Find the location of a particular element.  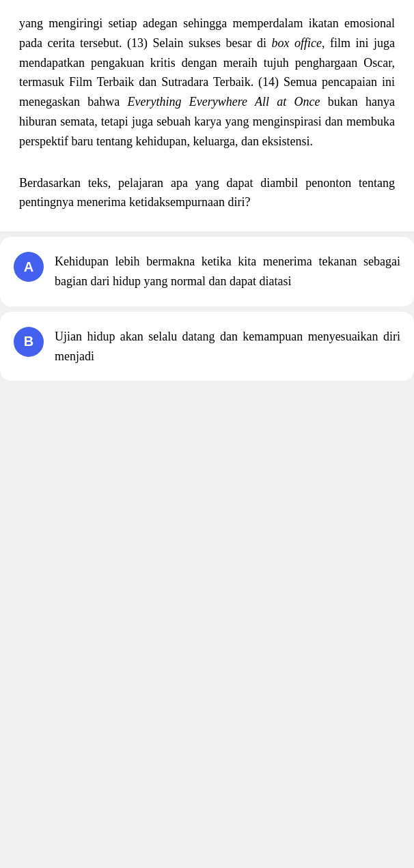

movie-title-text: Everything Everywhere All at Once is located at coordinates (223, 102).